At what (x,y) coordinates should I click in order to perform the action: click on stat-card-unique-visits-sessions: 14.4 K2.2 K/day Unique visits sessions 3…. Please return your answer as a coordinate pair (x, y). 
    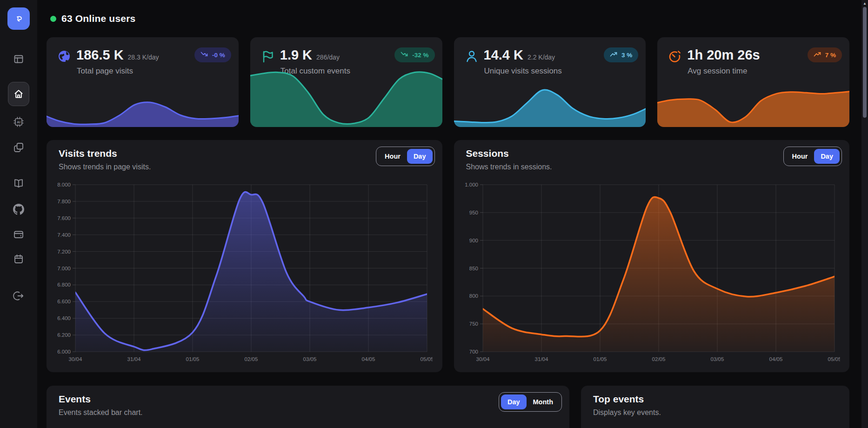
    Looking at the image, I should click on (550, 82).